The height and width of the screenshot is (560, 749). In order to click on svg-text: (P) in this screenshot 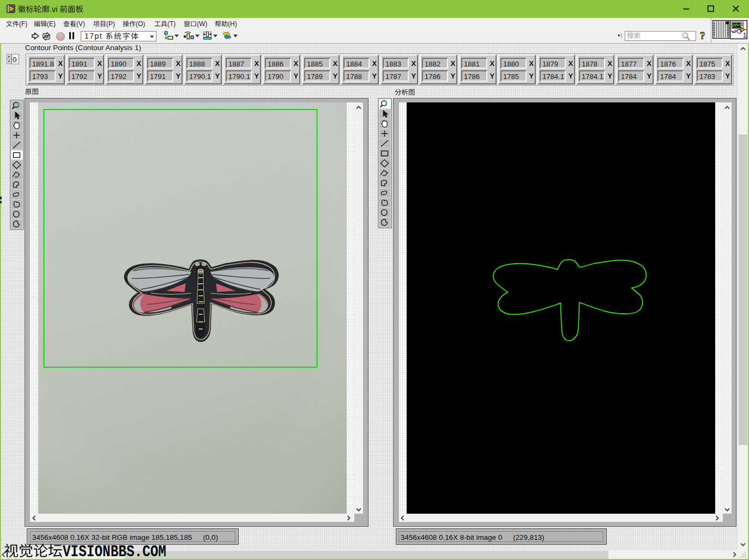, I will do `click(111, 24)`.